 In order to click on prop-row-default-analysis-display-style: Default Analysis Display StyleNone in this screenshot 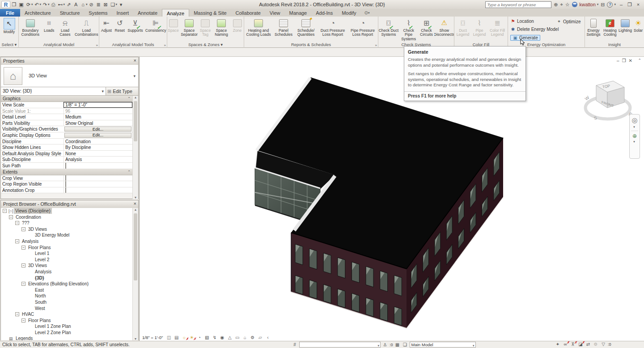, I will do `click(67, 154)`.